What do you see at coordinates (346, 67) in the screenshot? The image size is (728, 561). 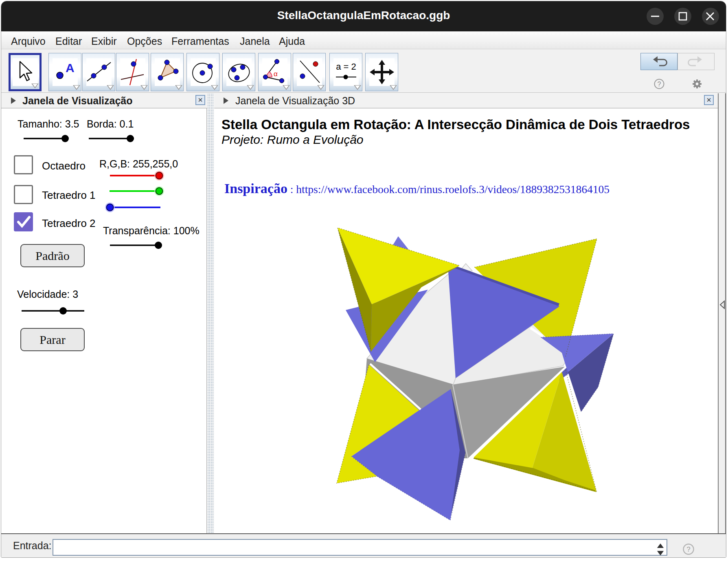 I see `svg-text: a = 2` at bounding box center [346, 67].